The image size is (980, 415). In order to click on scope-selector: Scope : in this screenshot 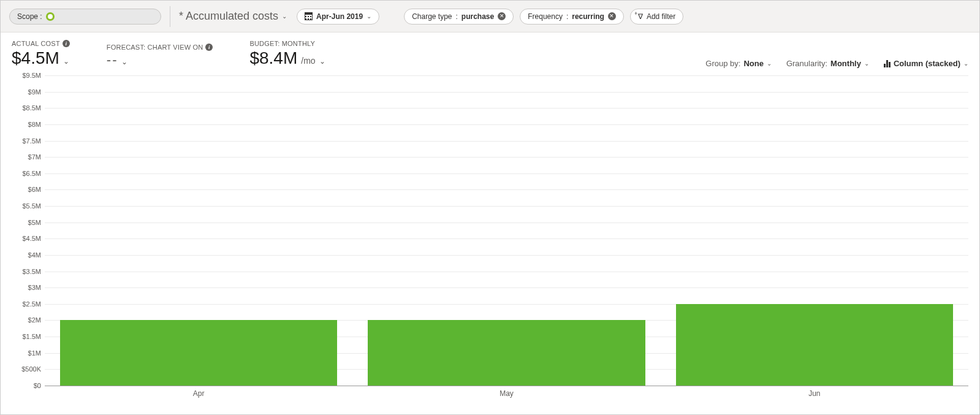, I will do `click(85, 17)`.